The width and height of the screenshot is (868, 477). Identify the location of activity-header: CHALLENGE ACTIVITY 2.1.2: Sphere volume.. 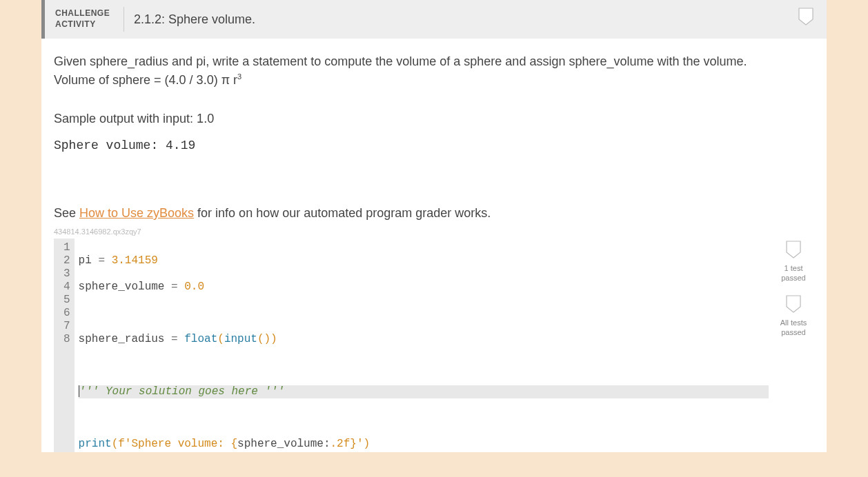
(434, 19).